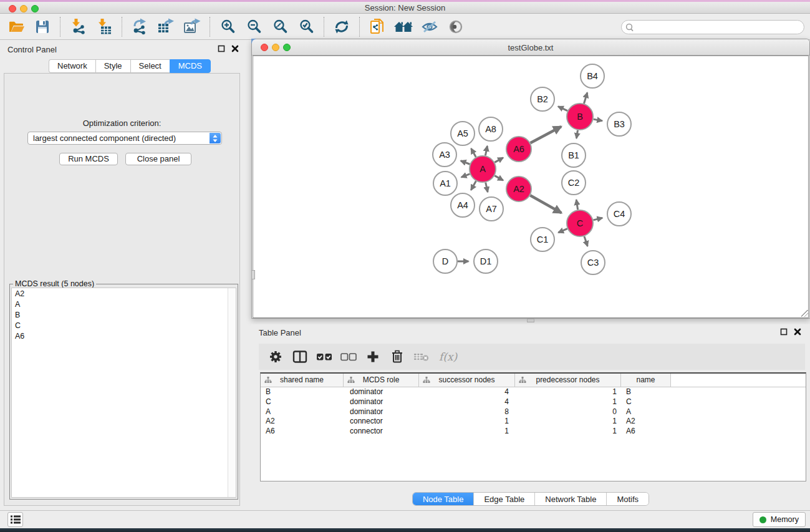 The width and height of the screenshot is (810, 532). What do you see at coordinates (571, 499) in the screenshot?
I see `tab-network-table: Network Table` at bounding box center [571, 499].